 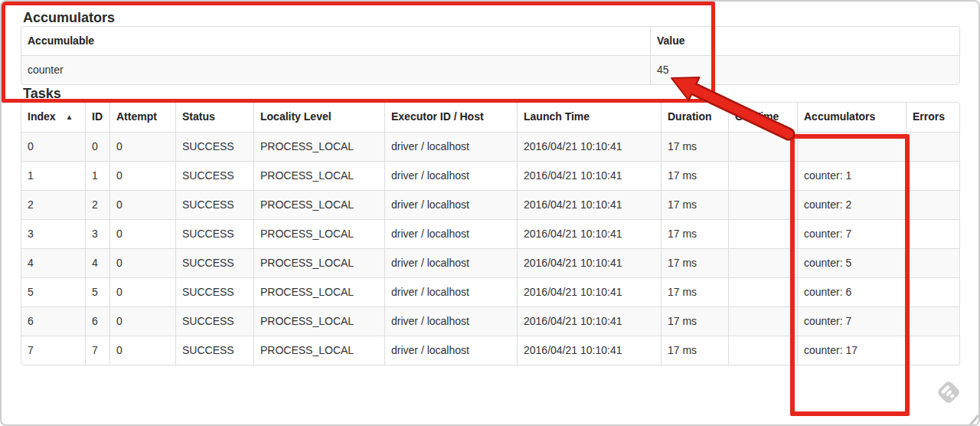 I want to click on task-cell-accumulators, so click(x=851, y=146).